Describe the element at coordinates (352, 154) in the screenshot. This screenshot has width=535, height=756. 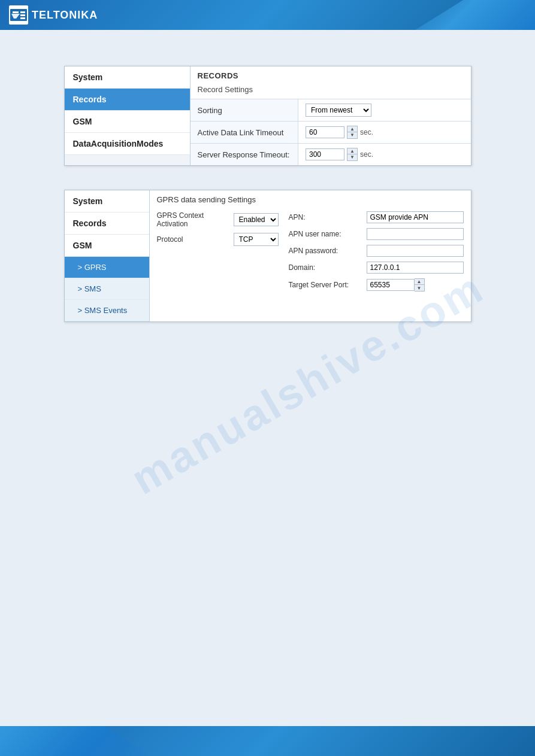
I see `server-timeout-spinner: ▲ ▼` at that location.